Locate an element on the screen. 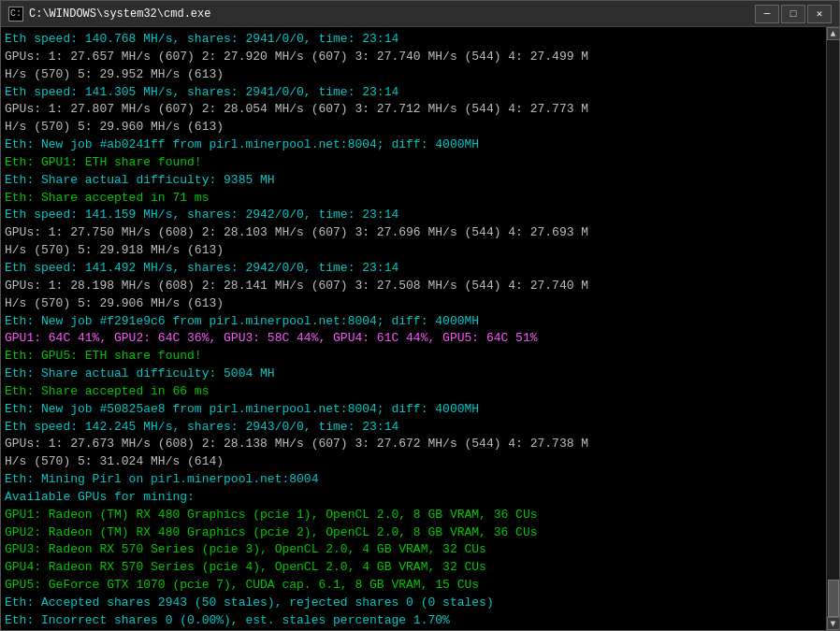 The image size is (840, 631). terminal-line: H/s (570) 5: 29.906 MH/s (613) is located at coordinates (413, 305).